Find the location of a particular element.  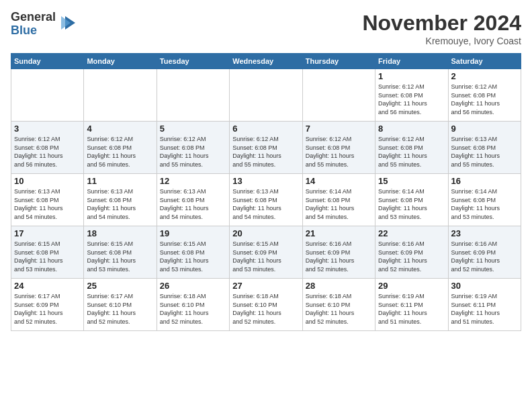

day-number: 11 is located at coordinates (120, 181).